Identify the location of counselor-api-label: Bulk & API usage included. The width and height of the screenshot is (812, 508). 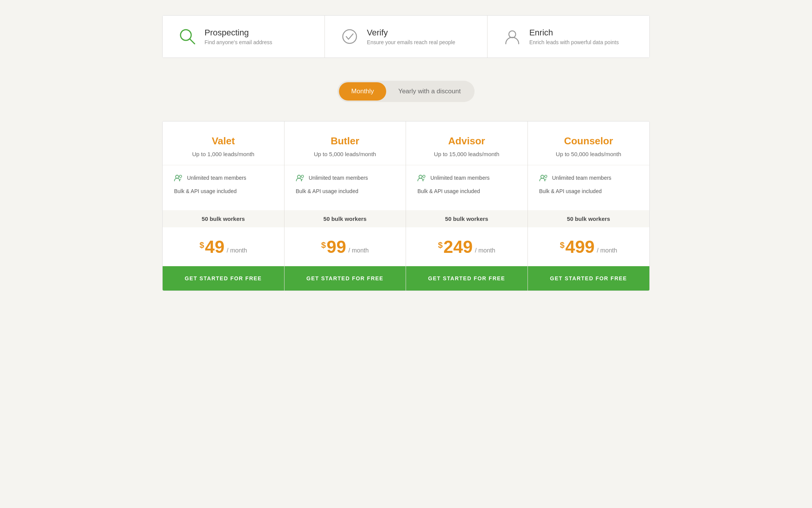
(571, 191).